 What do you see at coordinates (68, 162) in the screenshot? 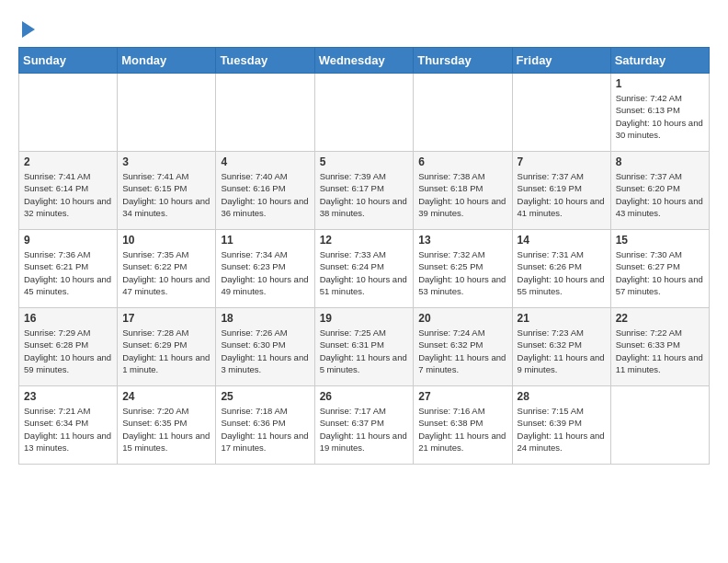
I see `day-number: 2` at bounding box center [68, 162].